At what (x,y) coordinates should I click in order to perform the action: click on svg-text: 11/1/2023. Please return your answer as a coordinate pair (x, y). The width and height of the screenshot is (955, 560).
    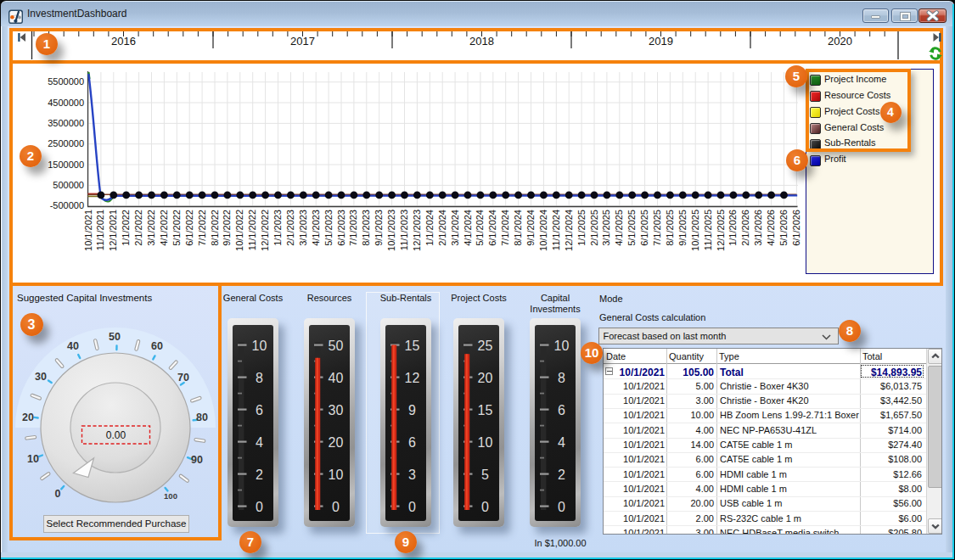
    Looking at the image, I should click on (404, 230).